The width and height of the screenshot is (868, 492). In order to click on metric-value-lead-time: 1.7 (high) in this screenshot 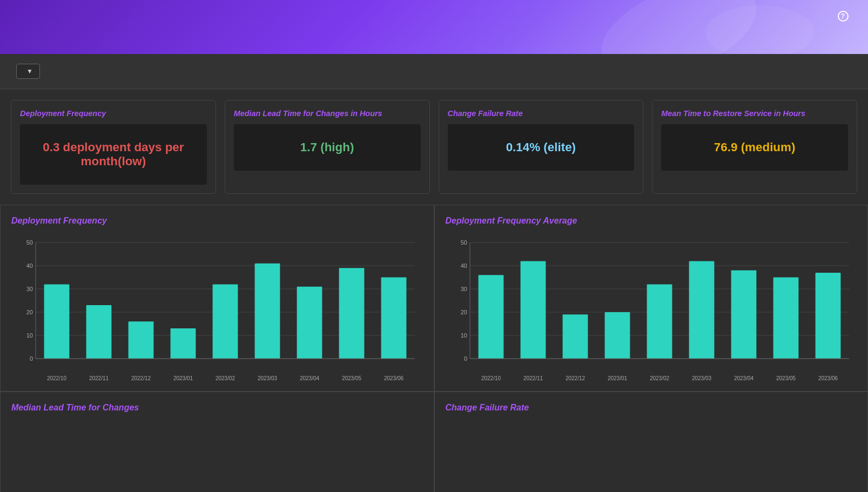, I will do `click(327, 147)`.